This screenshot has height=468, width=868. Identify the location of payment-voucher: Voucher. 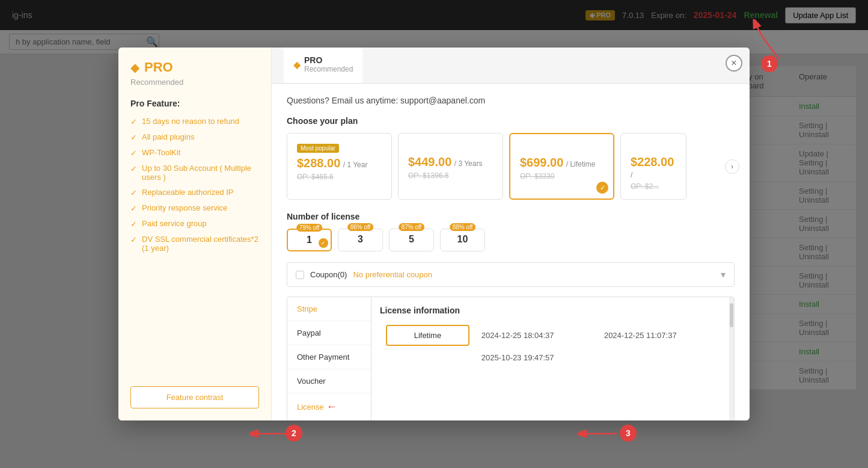
(329, 381).